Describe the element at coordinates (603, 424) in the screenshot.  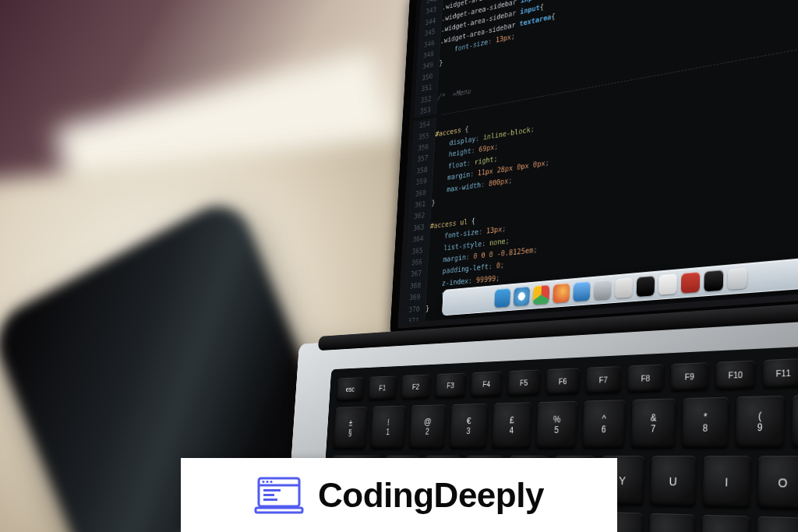
I see `key: ^6` at that location.